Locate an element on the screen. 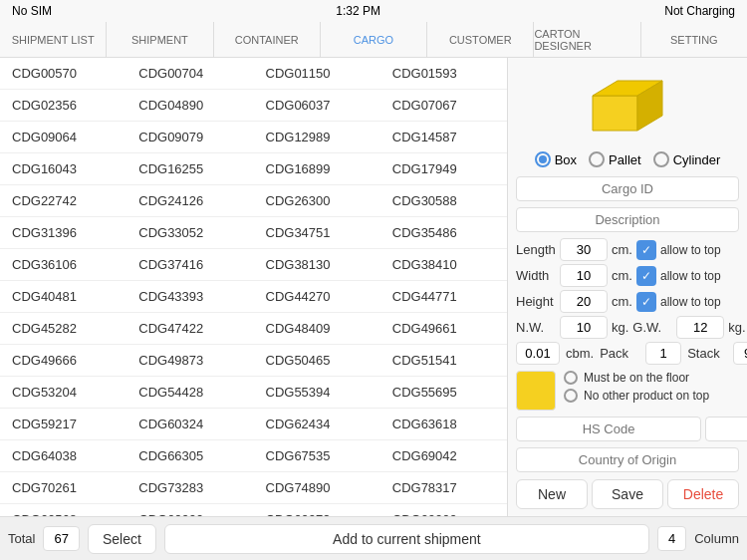 This screenshot has height=560, width=747. no-other-product-row: No other product on top is located at coordinates (636, 396).